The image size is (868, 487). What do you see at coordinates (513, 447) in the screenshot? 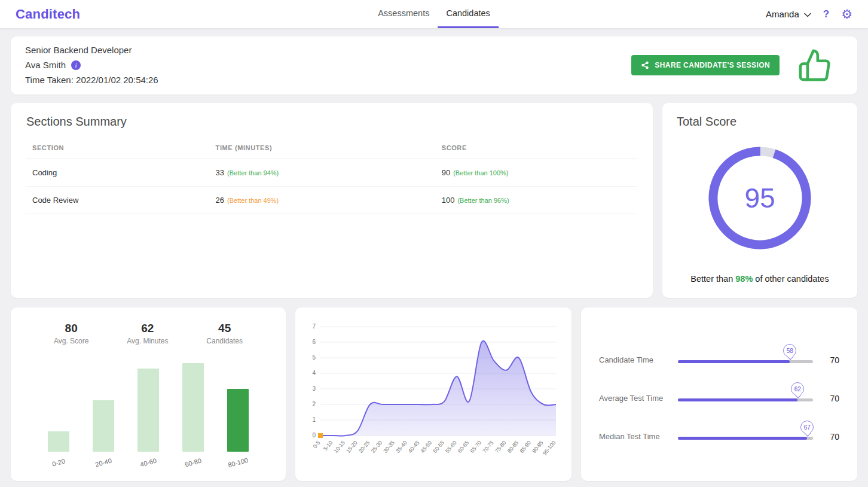
I see `svg-text: 80-85` at bounding box center [513, 447].